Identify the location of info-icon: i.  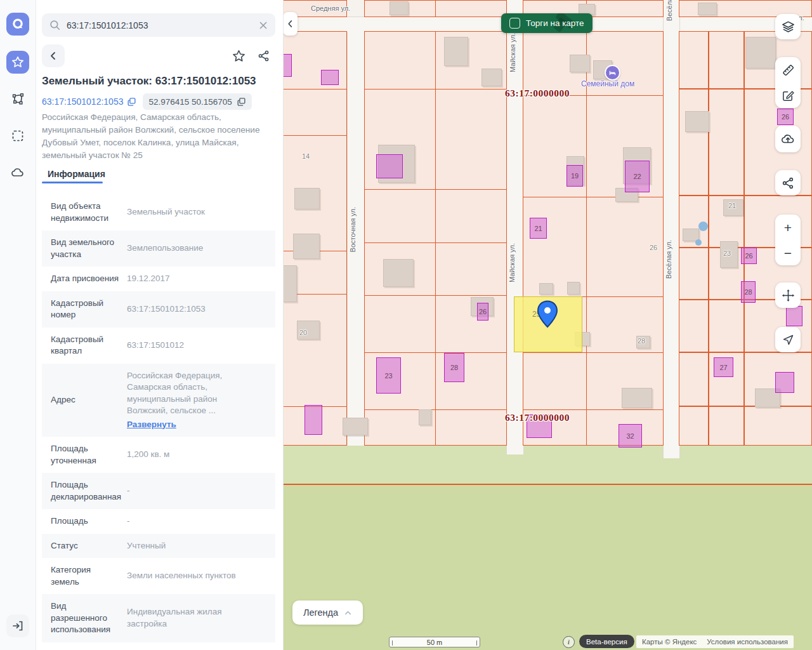
(568, 642).